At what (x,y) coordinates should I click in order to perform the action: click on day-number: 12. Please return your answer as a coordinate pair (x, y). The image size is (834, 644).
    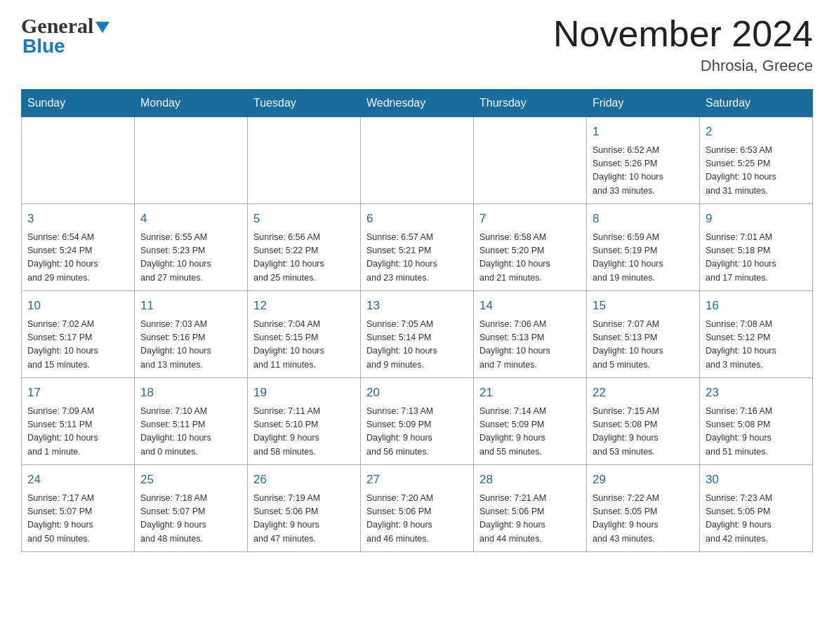
    Looking at the image, I should click on (304, 306).